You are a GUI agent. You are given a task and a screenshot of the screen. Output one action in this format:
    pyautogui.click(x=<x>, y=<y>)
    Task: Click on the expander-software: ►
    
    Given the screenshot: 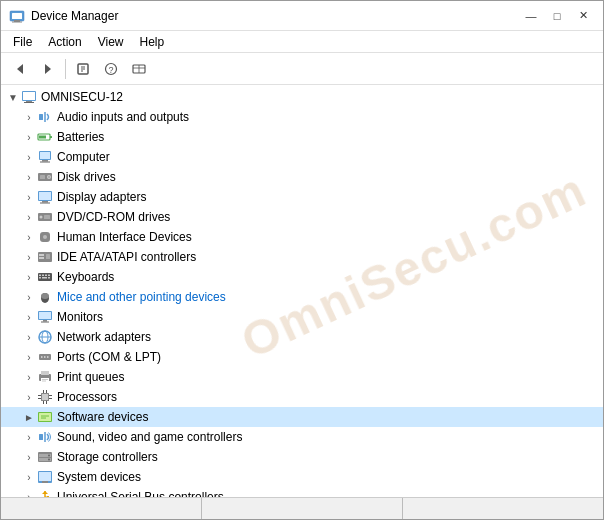 What is the action you would take?
    pyautogui.click(x=29, y=417)
    